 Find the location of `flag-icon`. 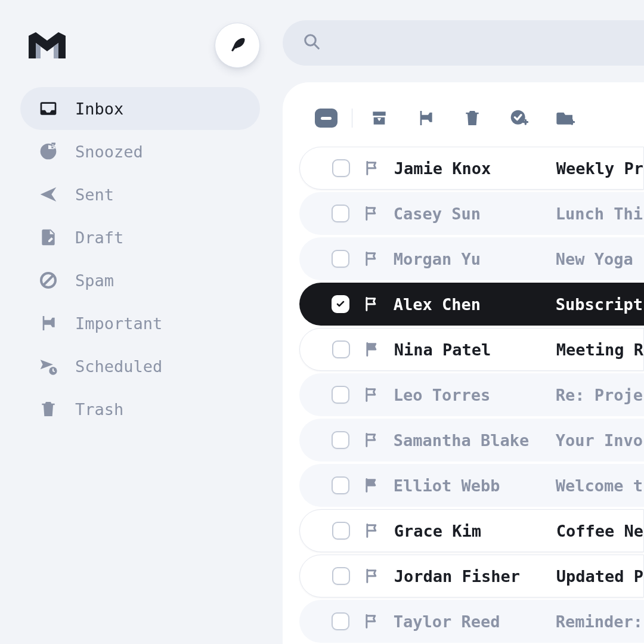

flag-icon is located at coordinates (48, 323).